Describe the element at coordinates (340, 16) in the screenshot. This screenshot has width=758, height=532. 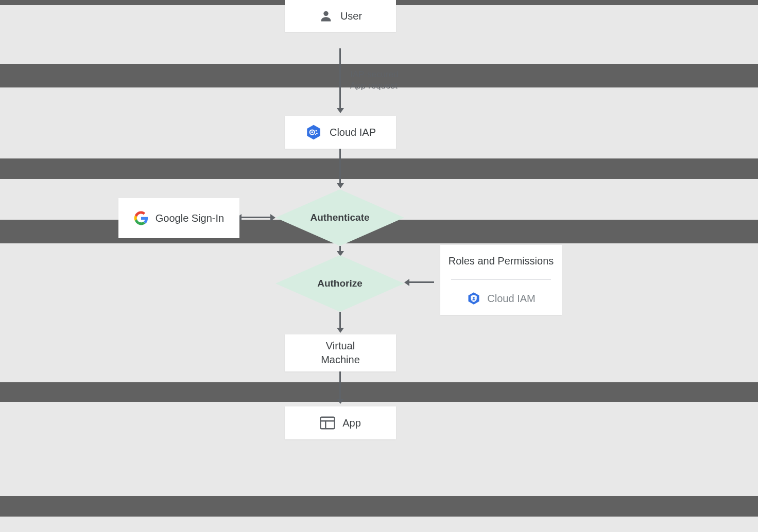
I see `node-user: User` at that location.